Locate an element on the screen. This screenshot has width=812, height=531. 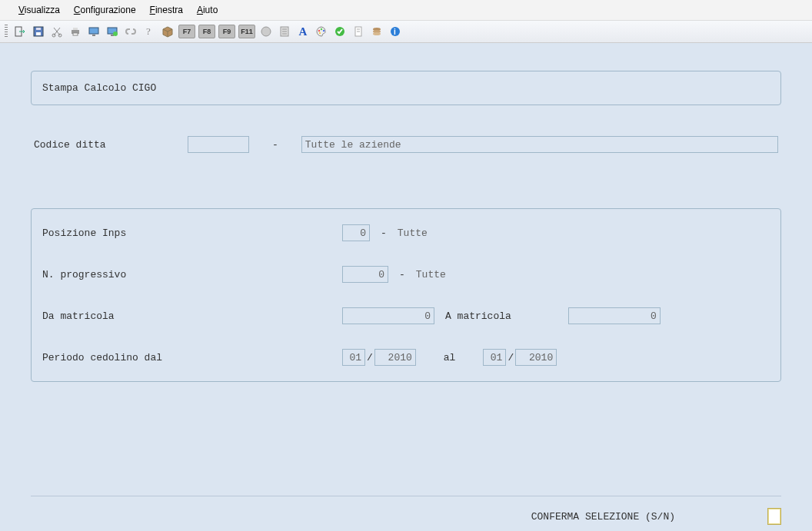
menu-configurazione: Configurazione is located at coordinates (105, 10).